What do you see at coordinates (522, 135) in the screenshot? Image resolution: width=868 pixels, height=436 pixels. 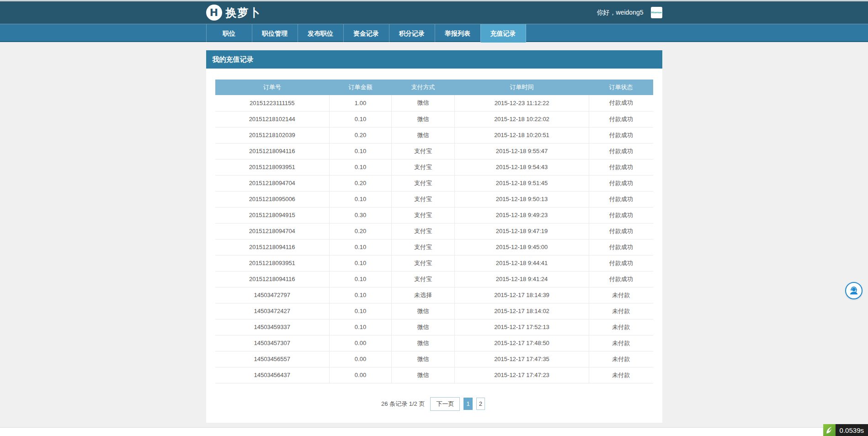 I see `table-cell: 2015-12-18 10:20:51` at bounding box center [522, 135].